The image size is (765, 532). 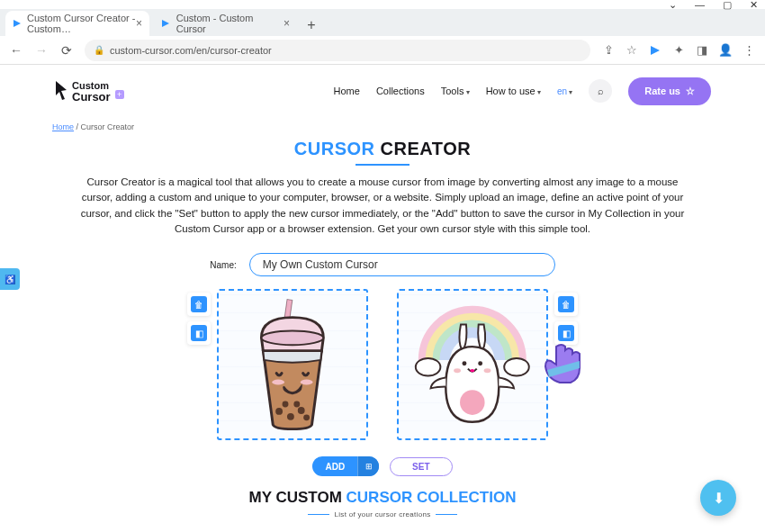 I want to click on nav-howto: How to use, so click(x=513, y=91).